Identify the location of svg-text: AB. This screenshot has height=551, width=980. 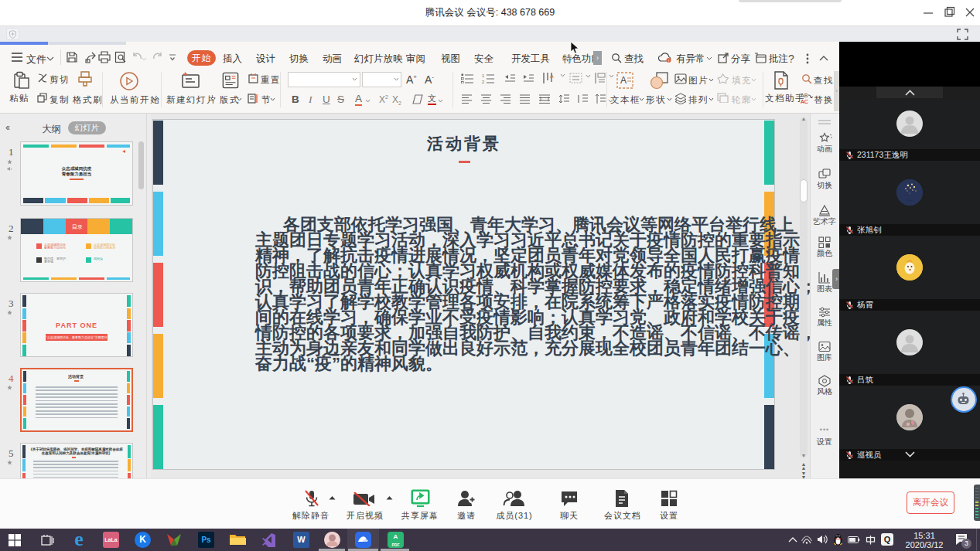
(804, 96).